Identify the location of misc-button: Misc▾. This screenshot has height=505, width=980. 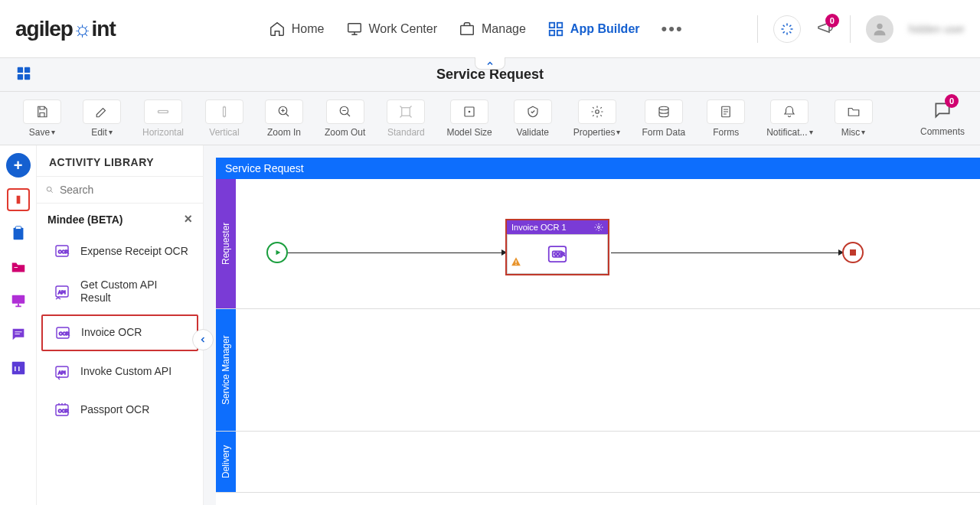
(854, 119).